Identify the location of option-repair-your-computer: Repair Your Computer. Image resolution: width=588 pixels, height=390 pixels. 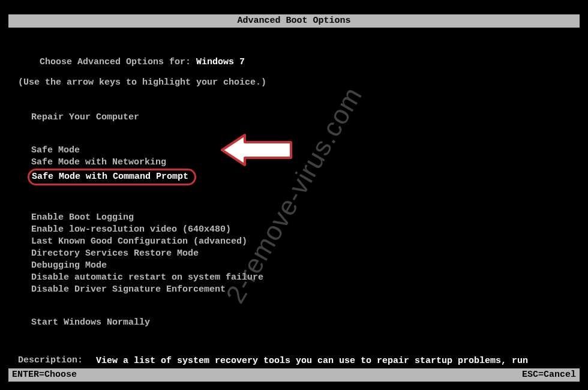
(85, 118).